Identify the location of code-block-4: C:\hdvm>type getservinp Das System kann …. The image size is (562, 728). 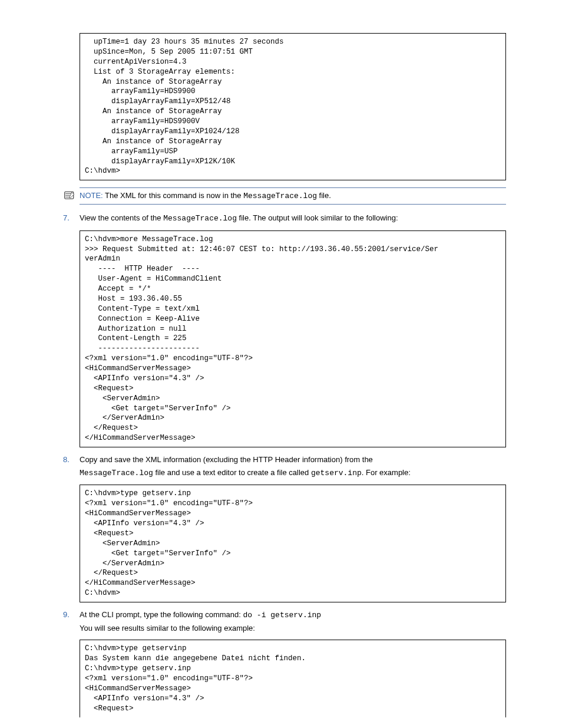
(293, 678).